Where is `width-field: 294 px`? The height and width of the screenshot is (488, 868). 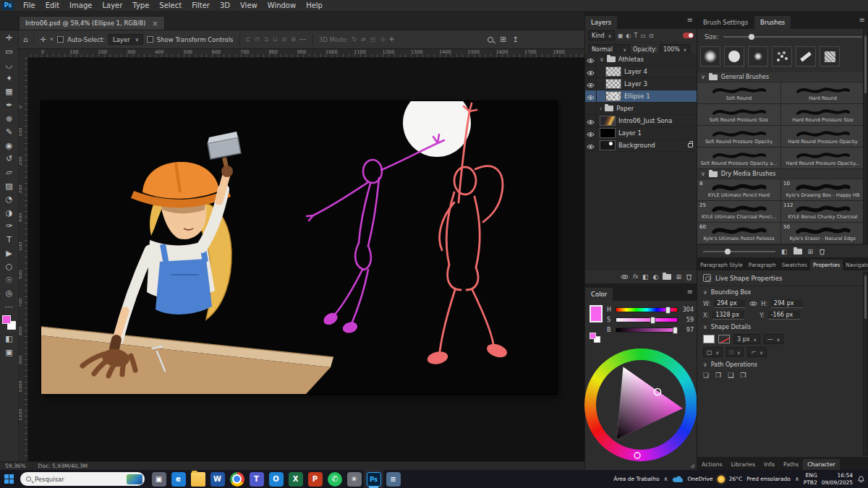 width-field: 294 px is located at coordinates (730, 304).